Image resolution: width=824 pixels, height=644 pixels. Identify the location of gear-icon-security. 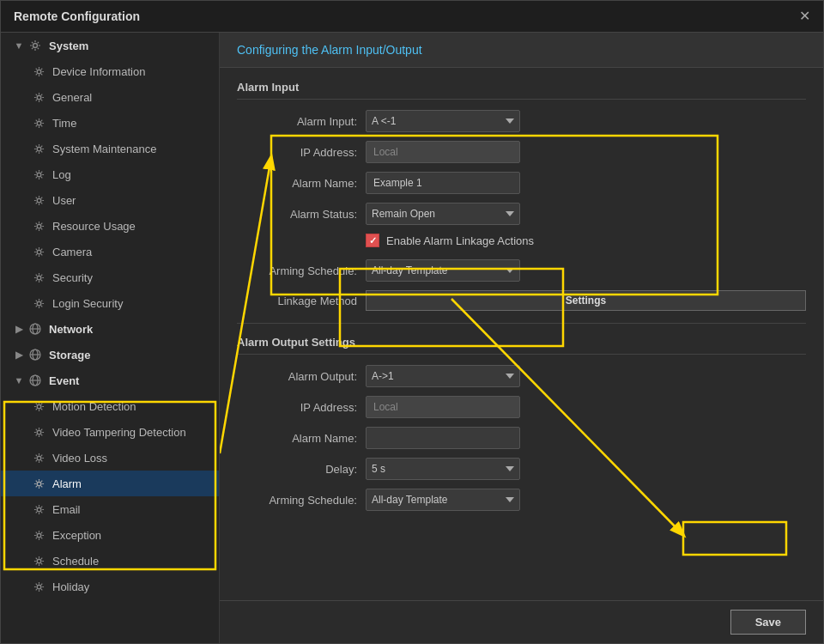
(39, 277).